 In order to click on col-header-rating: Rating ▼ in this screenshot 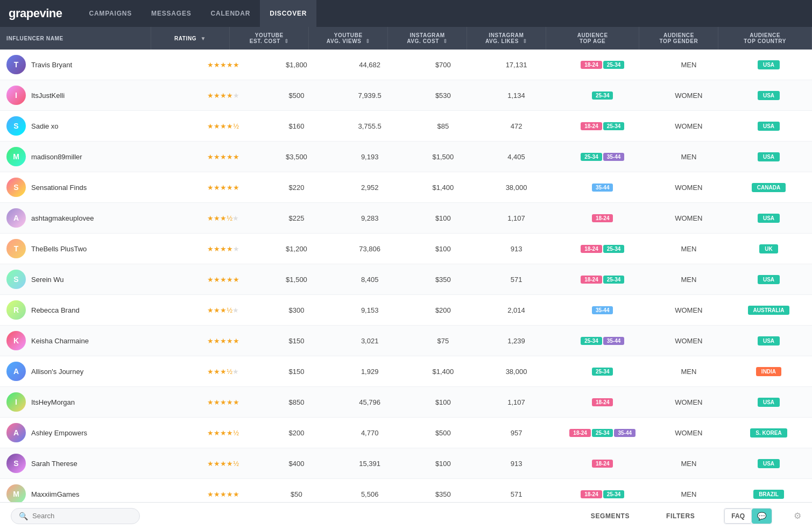, I will do `click(190, 38)`.